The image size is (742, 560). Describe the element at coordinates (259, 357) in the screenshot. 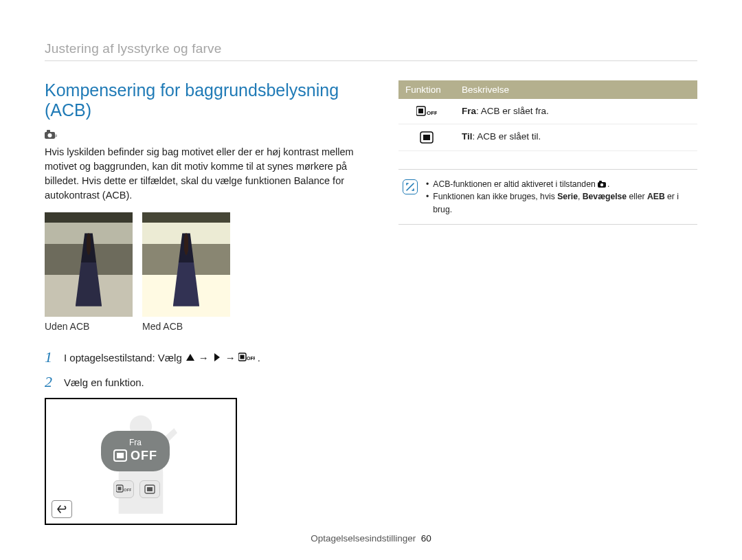

I see `period: .` at that location.